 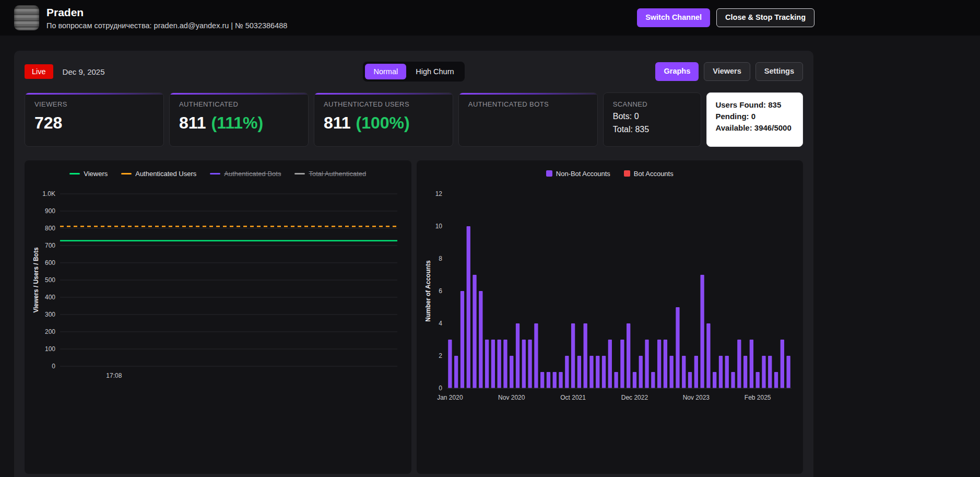 What do you see at coordinates (159, 173) in the screenshot?
I see `legend-item-authenticated-users: Authenticated Users` at bounding box center [159, 173].